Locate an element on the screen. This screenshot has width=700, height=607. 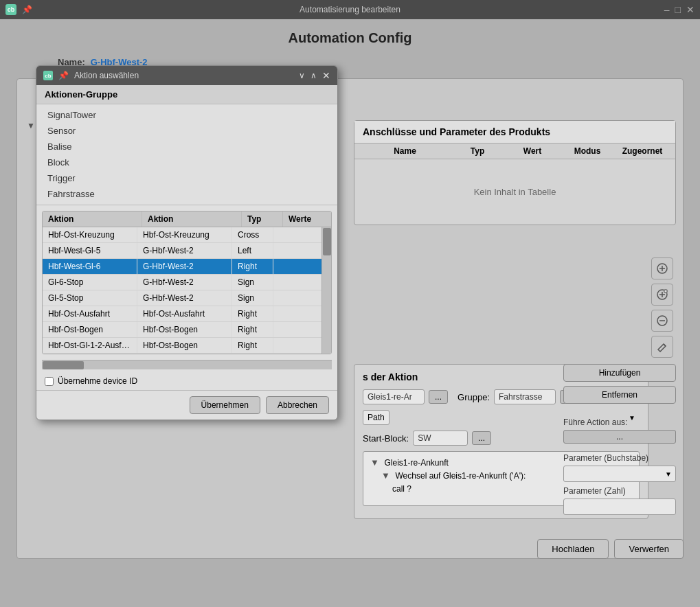
fuehre-dots-btn: ... is located at coordinates (620, 437).